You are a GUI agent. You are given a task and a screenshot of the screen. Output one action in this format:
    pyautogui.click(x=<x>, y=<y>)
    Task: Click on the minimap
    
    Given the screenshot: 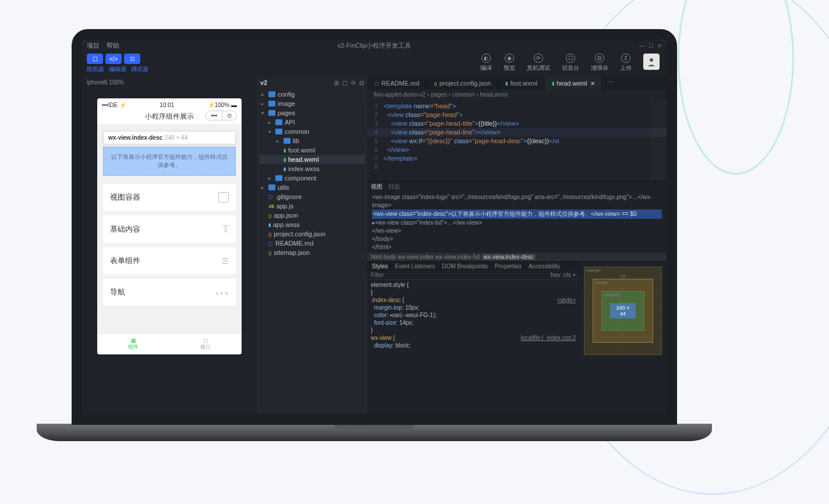 What is the action you would take?
    pyautogui.click(x=658, y=140)
    